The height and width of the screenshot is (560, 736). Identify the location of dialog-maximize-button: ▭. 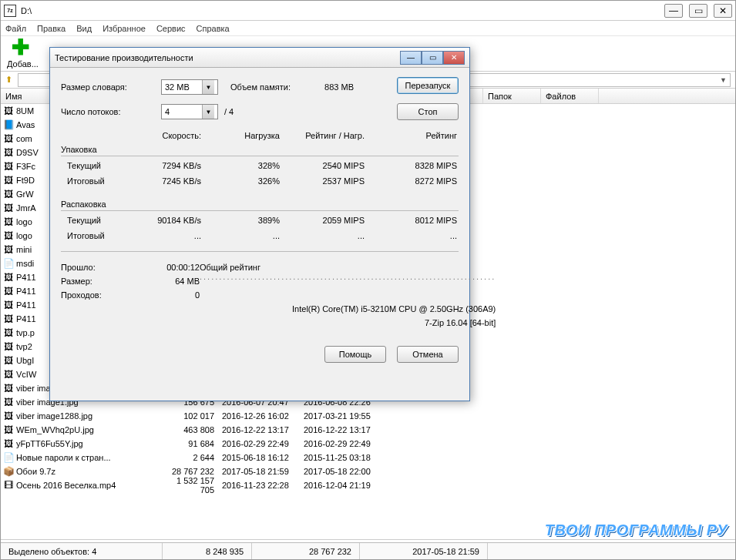
(432, 58).